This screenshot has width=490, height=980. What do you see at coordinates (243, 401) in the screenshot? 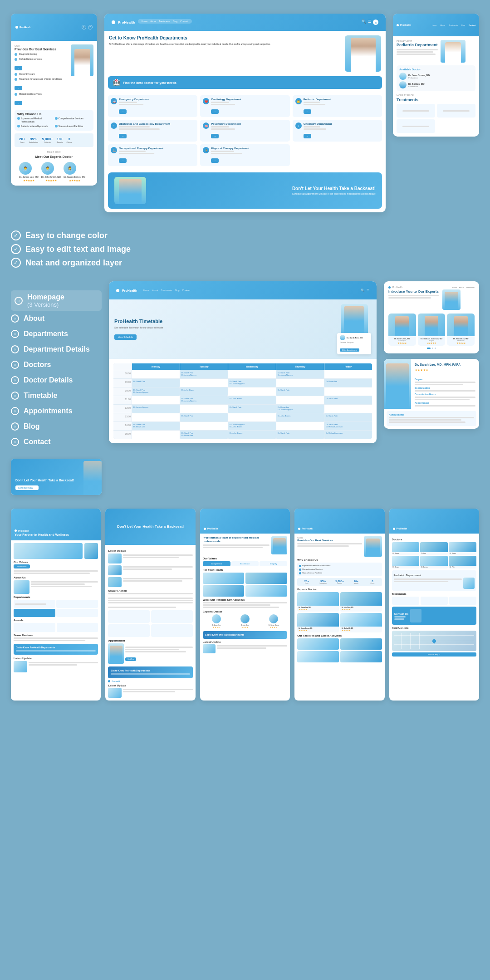
I see `timetable-grid: Monday Tuesday Wednesday Thursday Friday…` at bounding box center [243, 401].